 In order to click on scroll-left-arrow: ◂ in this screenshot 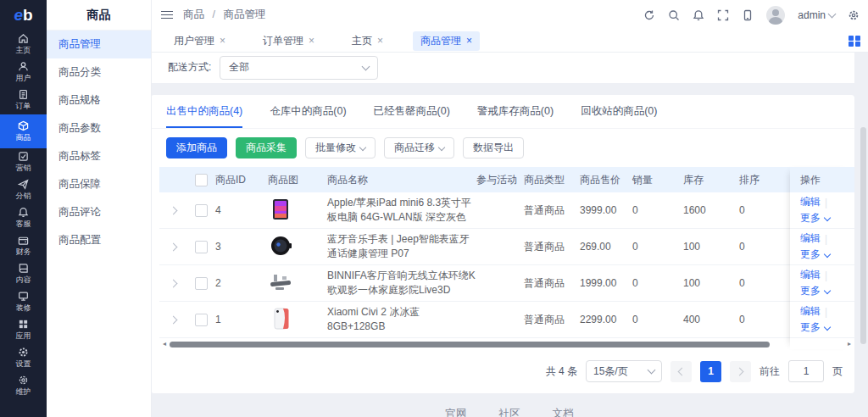, I will do `click(164, 344)`.